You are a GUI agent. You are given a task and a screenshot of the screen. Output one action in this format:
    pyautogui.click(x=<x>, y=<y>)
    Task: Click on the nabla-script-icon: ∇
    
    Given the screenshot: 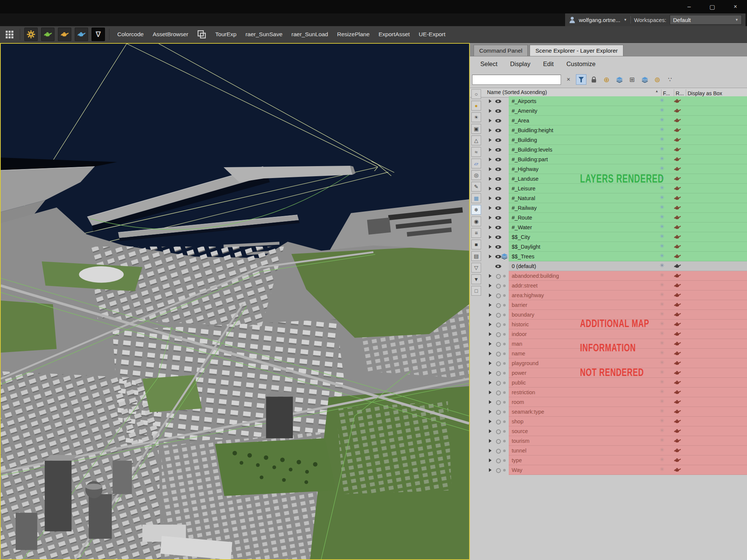 What is the action you would take?
    pyautogui.click(x=98, y=34)
    